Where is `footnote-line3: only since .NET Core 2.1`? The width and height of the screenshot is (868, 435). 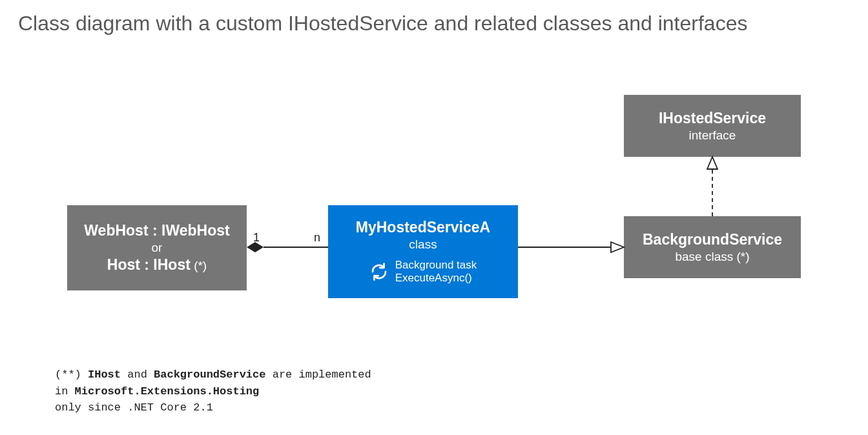 footnote-line3: only since .NET Core 2.1 is located at coordinates (213, 408).